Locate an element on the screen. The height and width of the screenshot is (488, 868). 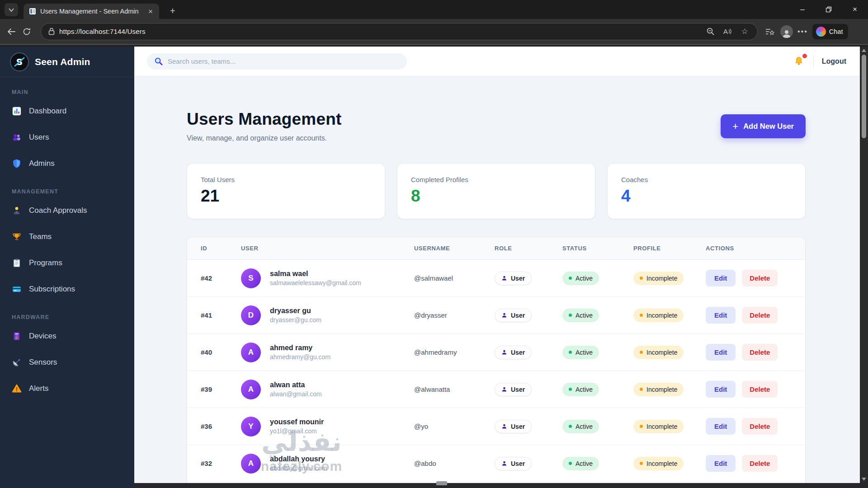
user-email: dryasser@gu.com is located at coordinates (296, 320).